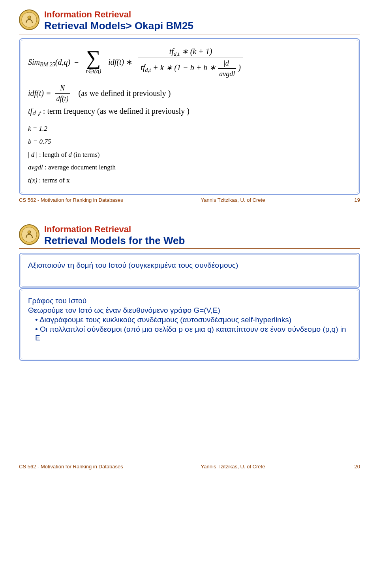  What do you see at coordinates (190, 301) in the screenshot?
I see `text-graph-heading: Γράφος του Ιστού` at bounding box center [190, 301].